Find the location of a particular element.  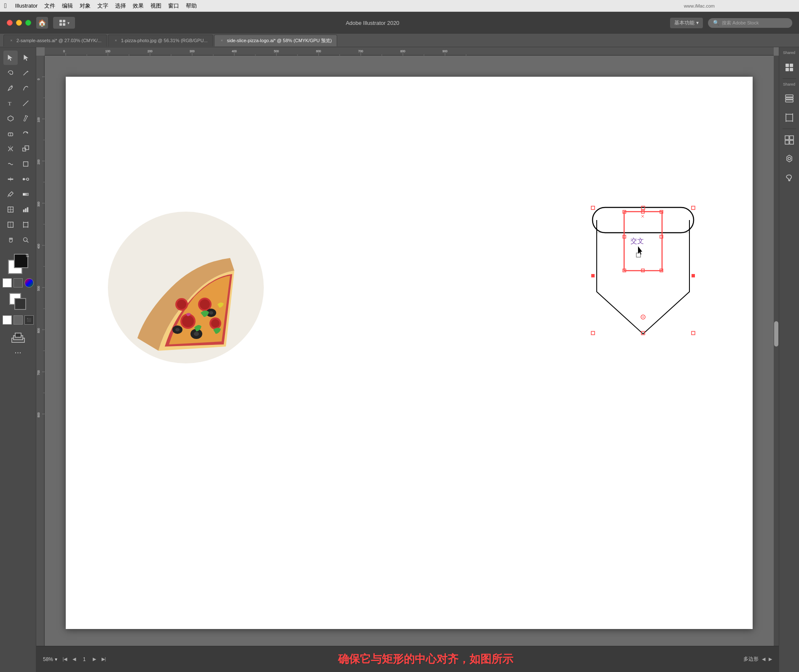

magic-wand-tool is located at coordinates (26, 73).